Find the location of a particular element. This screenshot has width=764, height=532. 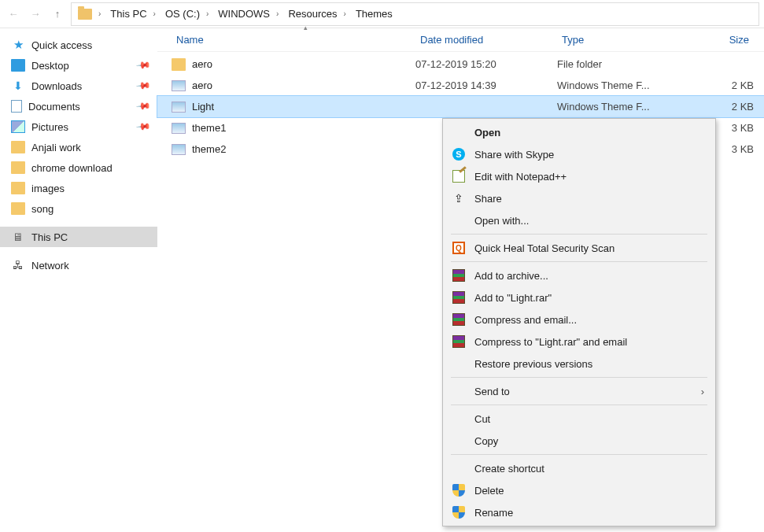

sidebar-quick-access: ★ Quick access is located at coordinates (79, 45).